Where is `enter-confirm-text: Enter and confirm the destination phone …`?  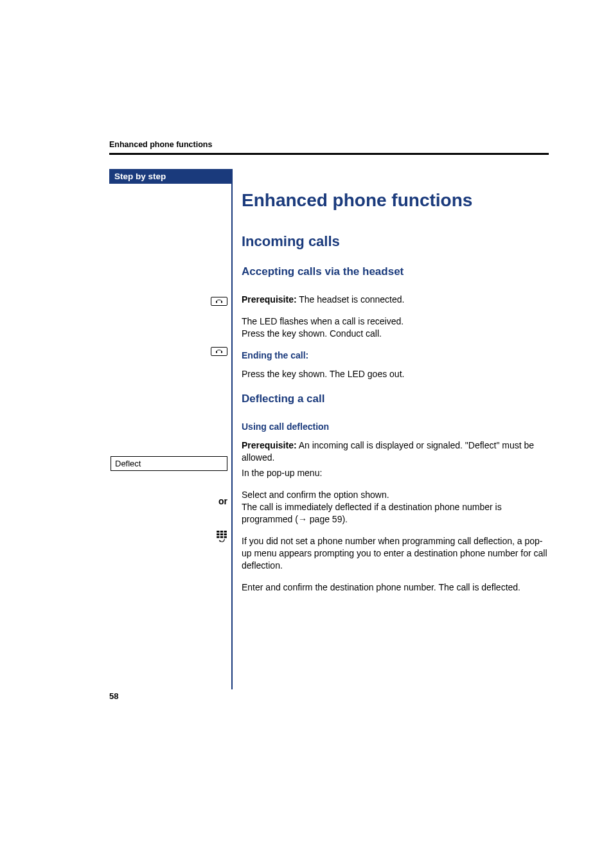
enter-confirm-text: Enter and confirm the destination phone … is located at coordinates (395, 587).